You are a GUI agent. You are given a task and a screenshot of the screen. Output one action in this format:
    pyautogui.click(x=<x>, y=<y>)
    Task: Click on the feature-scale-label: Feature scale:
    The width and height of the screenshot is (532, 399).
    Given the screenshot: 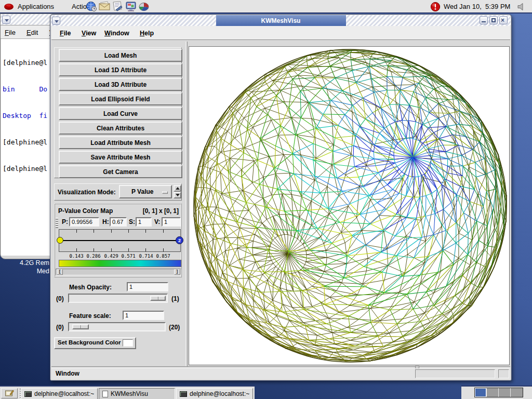 What is the action you would take?
    pyautogui.click(x=90, y=316)
    